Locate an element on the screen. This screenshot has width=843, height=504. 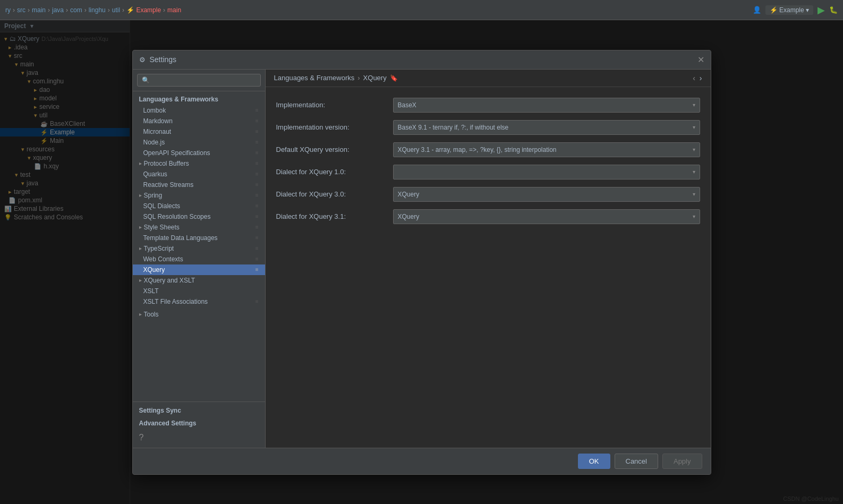
xquery-nav-label: XQuery is located at coordinates (154, 270).